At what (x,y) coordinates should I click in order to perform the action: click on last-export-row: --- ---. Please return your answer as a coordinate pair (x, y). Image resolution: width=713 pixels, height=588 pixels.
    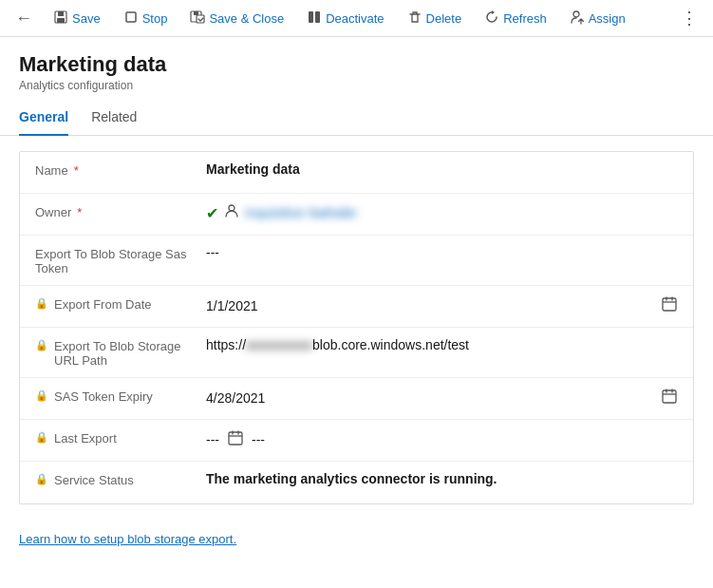
    Looking at the image, I should click on (235, 439).